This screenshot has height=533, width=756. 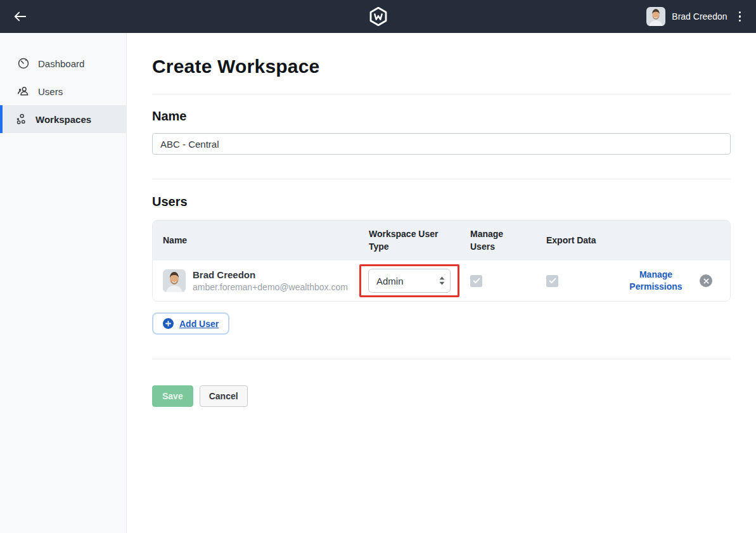 I want to click on sidebar-item-label: Dashboard, so click(x=61, y=63).